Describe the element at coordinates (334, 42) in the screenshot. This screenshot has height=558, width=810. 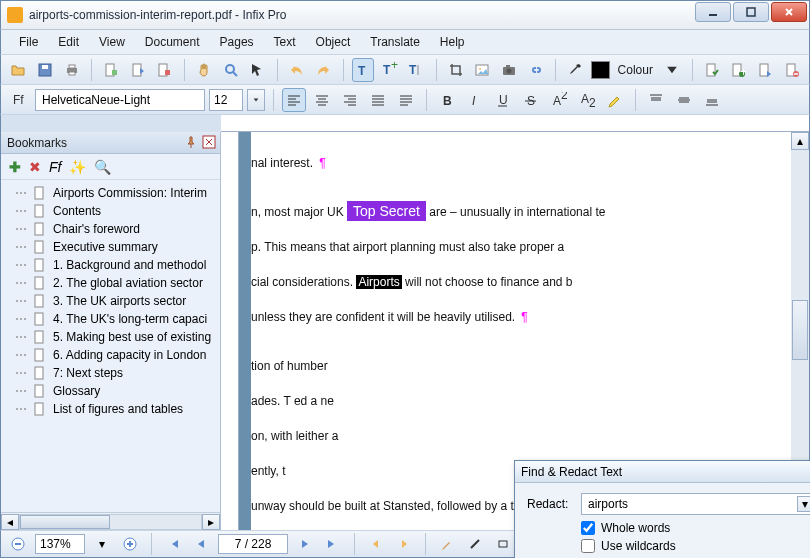
I see `menu-object: Object` at that location.